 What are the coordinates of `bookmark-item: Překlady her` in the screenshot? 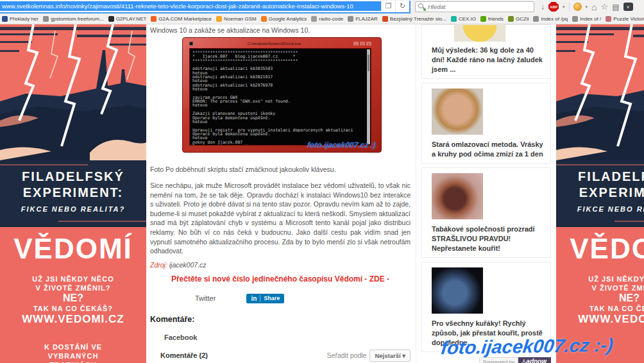 It's located at (21, 19).